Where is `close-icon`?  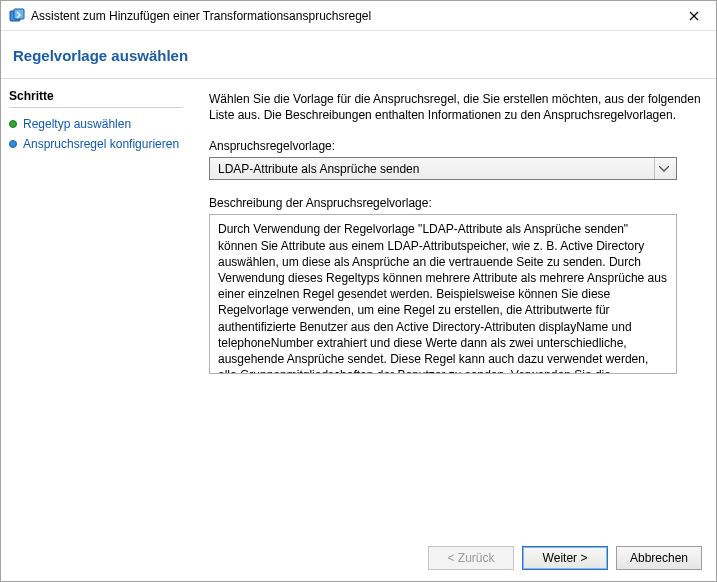 close-icon is located at coordinates (694, 16).